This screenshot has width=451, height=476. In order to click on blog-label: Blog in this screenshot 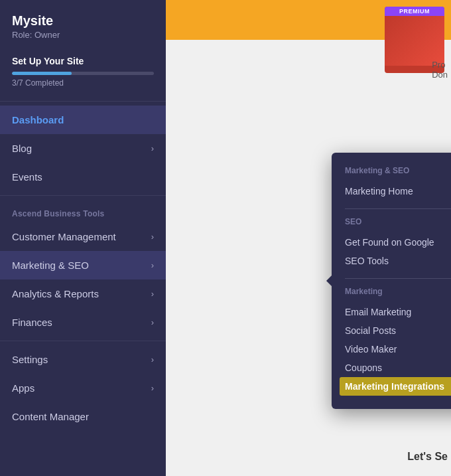, I will do `click(22, 149)`.